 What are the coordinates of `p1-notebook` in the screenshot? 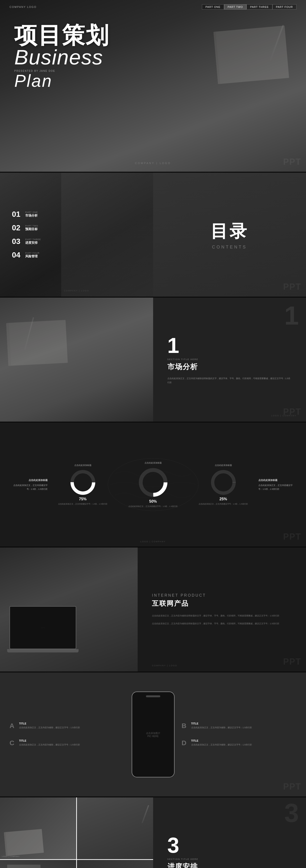 It's located at (24, 842).